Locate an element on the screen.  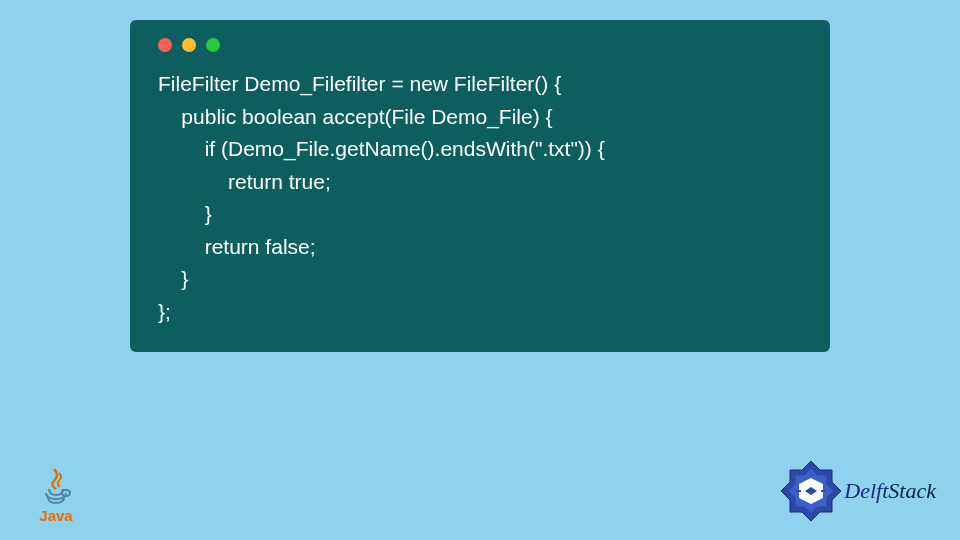
delftstack-icon is located at coordinates (811, 491).